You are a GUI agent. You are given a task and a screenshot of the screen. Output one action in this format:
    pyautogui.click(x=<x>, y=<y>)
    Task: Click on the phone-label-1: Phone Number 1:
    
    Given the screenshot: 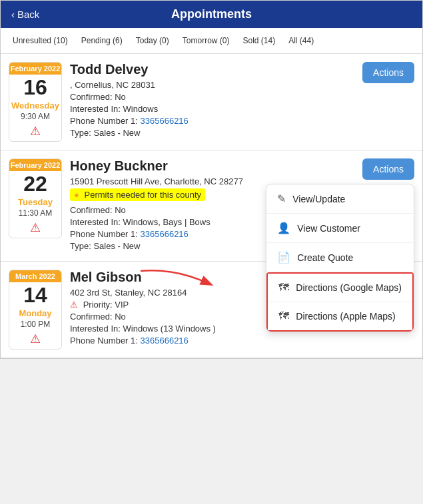 What is the action you would take?
    pyautogui.click(x=104, y=121)
    